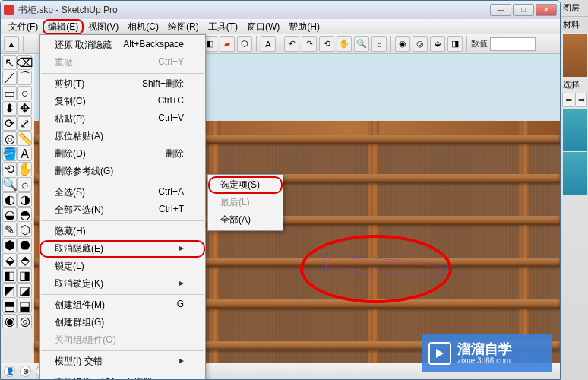 Image resolution: width=588 pixels, height=380 pixels. Describe the element at coordinates (24, 275) in the screenshot. I see `tool: ◨` at that location.